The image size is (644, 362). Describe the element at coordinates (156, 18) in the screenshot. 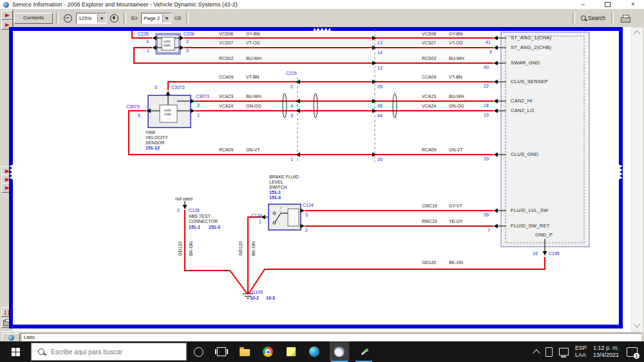

I see `page-select: Page 2 ▼` at that location.